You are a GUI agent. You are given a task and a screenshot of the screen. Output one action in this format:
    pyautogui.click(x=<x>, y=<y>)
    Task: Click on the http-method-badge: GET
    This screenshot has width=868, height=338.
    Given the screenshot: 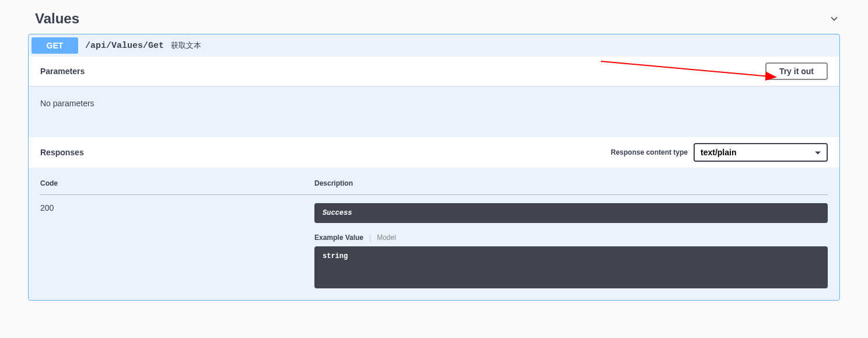 What is the action you would take?
    pyautogui.click(x=55, y=46)
    